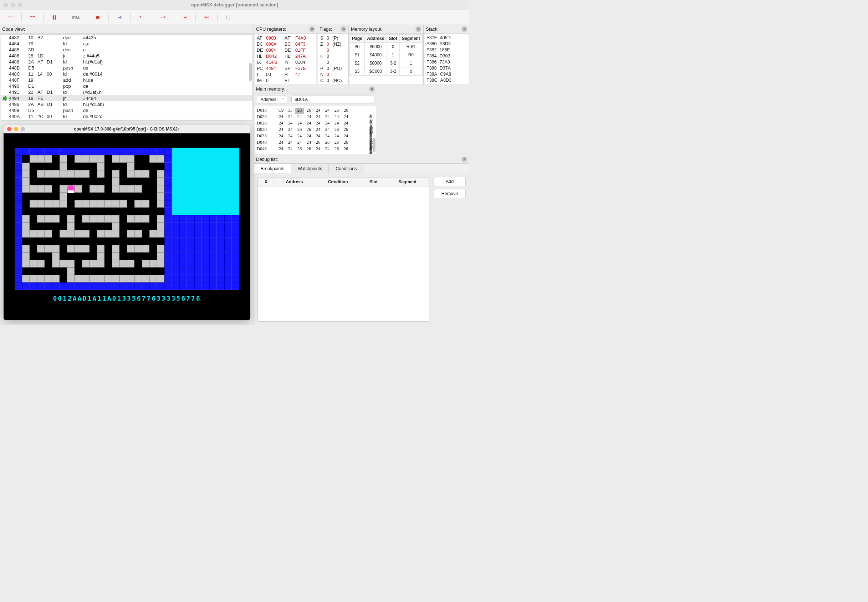 This screenshot has height=602, width=868. Describe the element at coordinates (446, 50) in the screenshot. I see `stack-row: F382185E` at that location.